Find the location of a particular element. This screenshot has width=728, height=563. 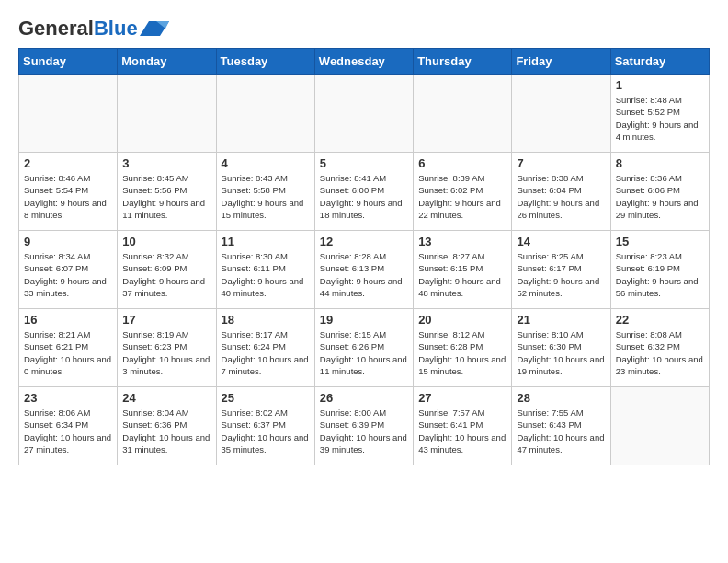

calendar-day-cell: 6Sunrise: 8:39 AM Sunset: 6:02 PM Daylig… is located at coordinates (463, 191).